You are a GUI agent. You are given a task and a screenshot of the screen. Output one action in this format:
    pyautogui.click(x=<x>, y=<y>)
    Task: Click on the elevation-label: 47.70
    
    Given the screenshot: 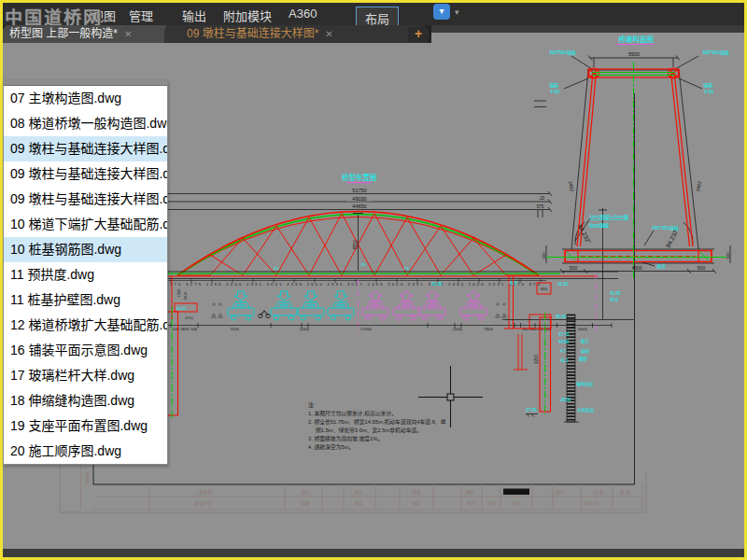 What is the action you would take?
    pyautogui.click(x=564, y=334)
    